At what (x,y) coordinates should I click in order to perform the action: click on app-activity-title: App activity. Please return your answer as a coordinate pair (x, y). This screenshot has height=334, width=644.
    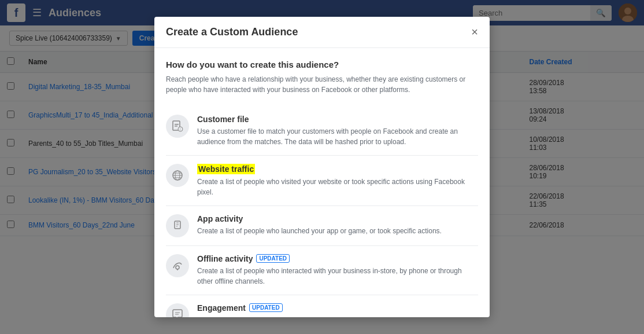
    Looking at the image, I should click on (338, 219).